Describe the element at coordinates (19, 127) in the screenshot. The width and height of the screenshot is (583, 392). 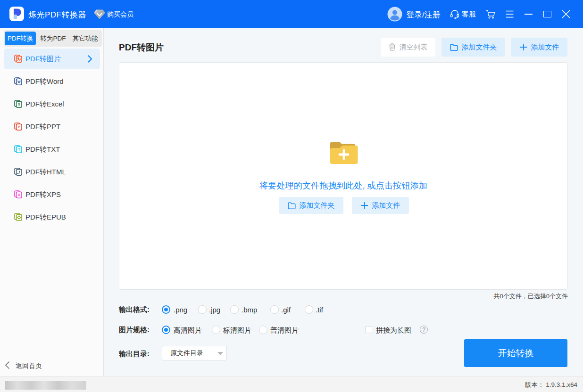
I see `svg-text: P` at that location.